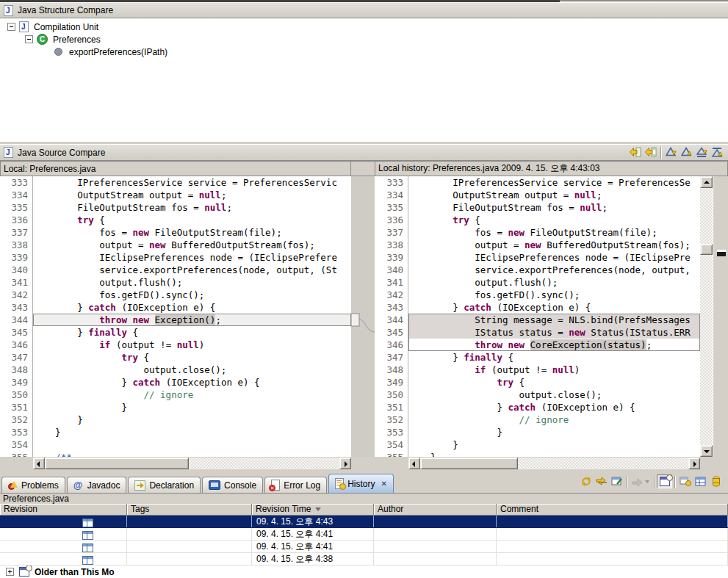  What do you see at coordinates (641, 482) in the screenshot?
I see `compare-mode-button` at bounding box center [641, 482].